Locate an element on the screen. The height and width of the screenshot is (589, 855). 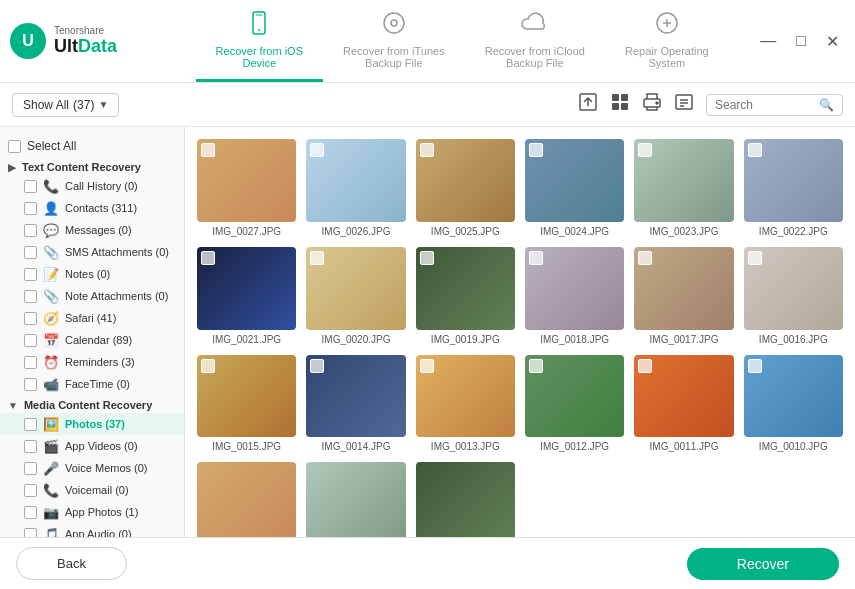
photo-checkbox-img18 is located at coordinates (536, 258).